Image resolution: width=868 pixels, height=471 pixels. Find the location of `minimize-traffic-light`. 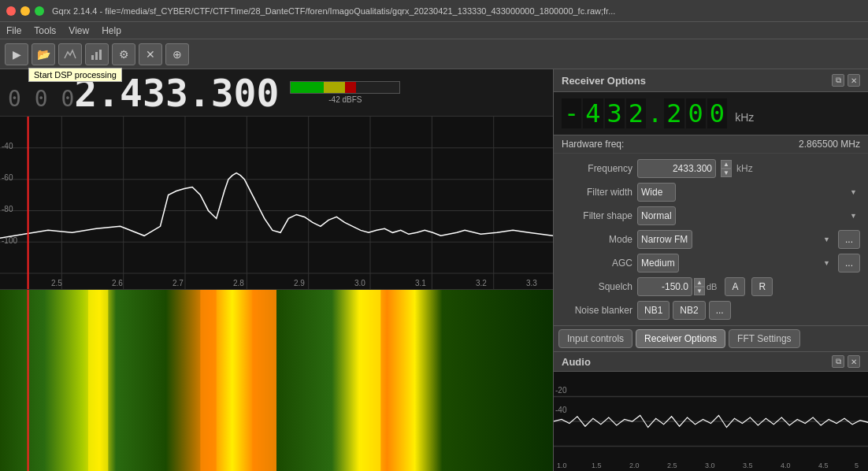

minimize-traffic-light is located at coordinates (25, 11).